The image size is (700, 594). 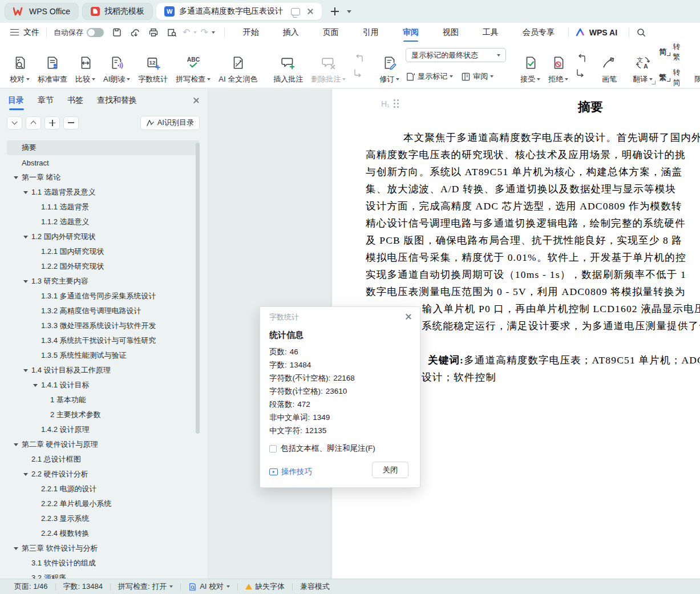 What do you see at coordinates (641, 33) in the screenshot?
I see `search-icon` at bounding box center [641, 33].